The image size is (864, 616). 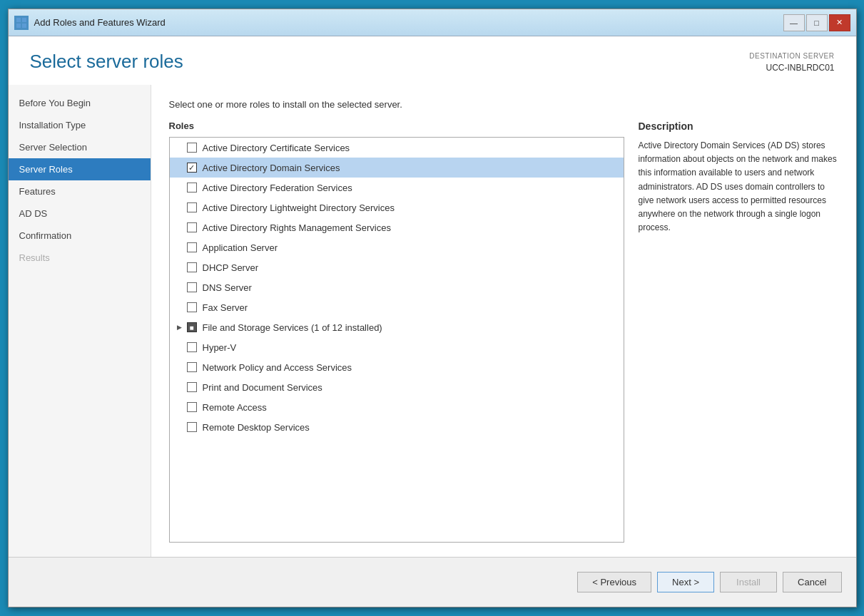 What do you see at coordinates (192, 327) in the screenshot?
I see `checkbox-file-storage: ■` at bounding box center [192, 327].